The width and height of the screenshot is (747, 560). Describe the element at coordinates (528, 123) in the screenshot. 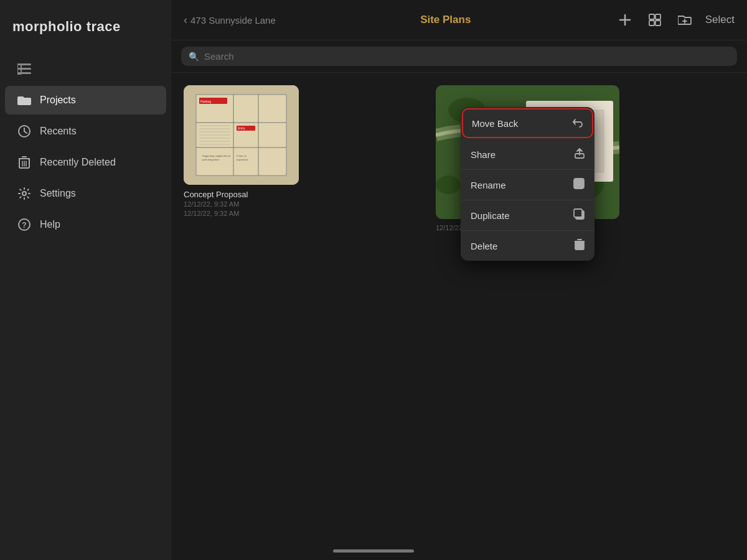

I see `context-menu-item-move-back: Move Back` at that location.